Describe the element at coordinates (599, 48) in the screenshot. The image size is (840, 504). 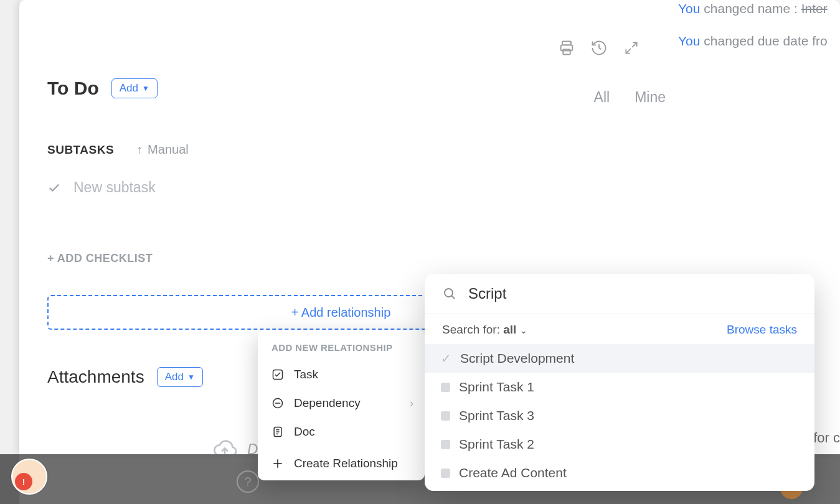
I see `history-icon` at that location.